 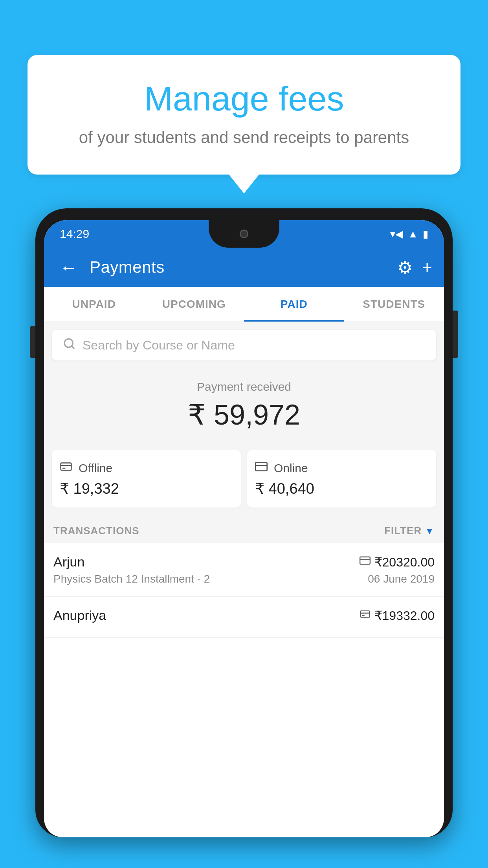 What do you see at coordinates (80, 616) in the screenshot?
I see `student-name: Anupriya` at bounding box center [80, 616].